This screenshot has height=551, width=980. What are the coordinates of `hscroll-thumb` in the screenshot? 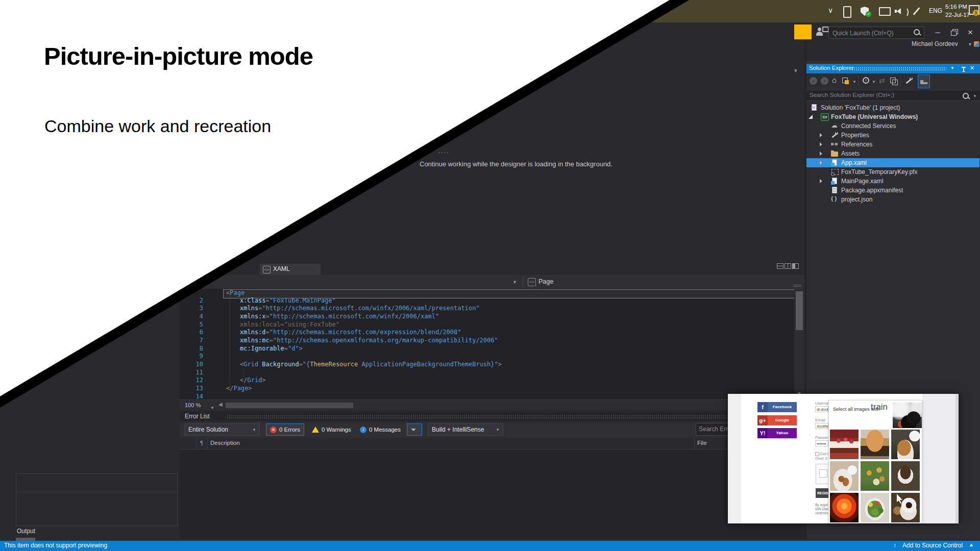 It's located at (289, 405).